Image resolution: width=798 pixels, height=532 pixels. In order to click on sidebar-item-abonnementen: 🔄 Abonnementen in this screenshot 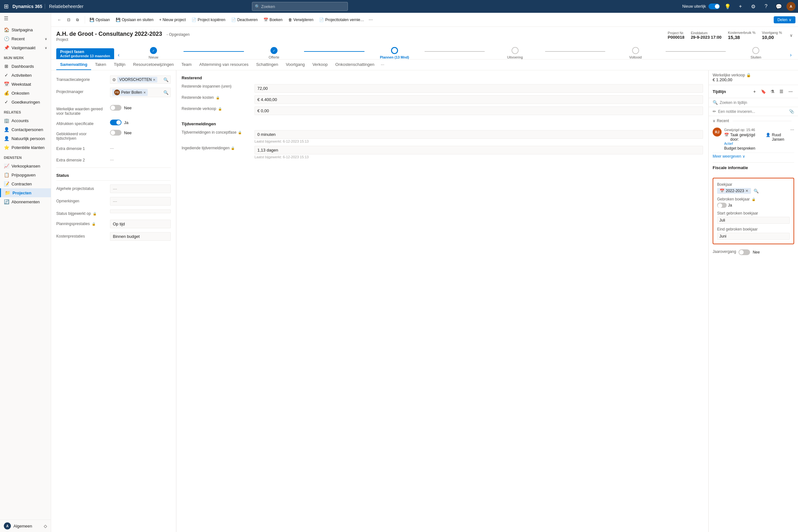, I will do `click(25, 202)`.